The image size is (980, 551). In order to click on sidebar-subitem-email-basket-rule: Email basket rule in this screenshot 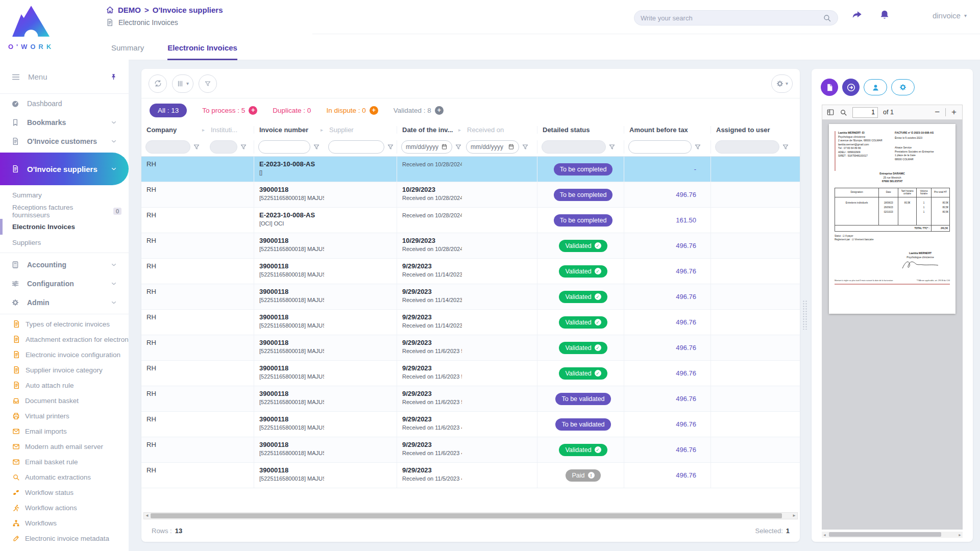, I will do `click(64, 462)`.